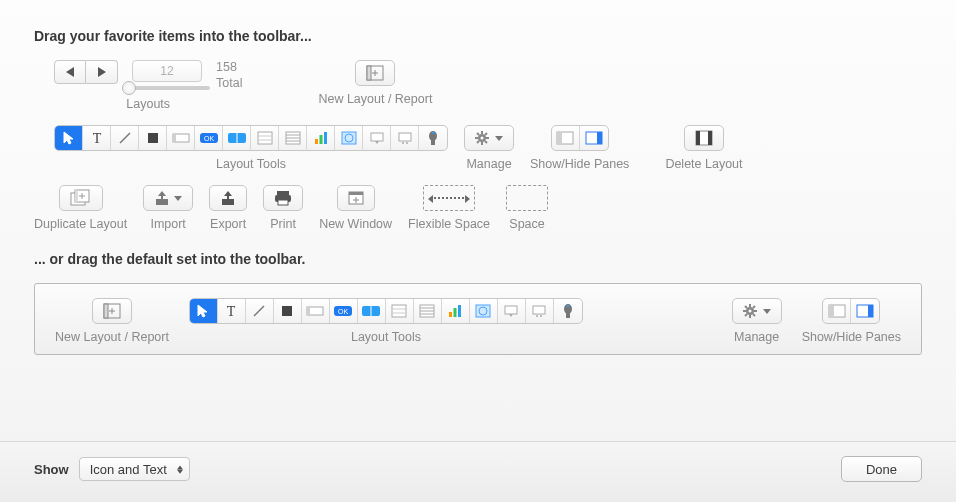 The width and height of the screenshot is (956, 502). Describe the element at coordinates (375, 73) in the screenshot. I see `new-layout-button` at that location.